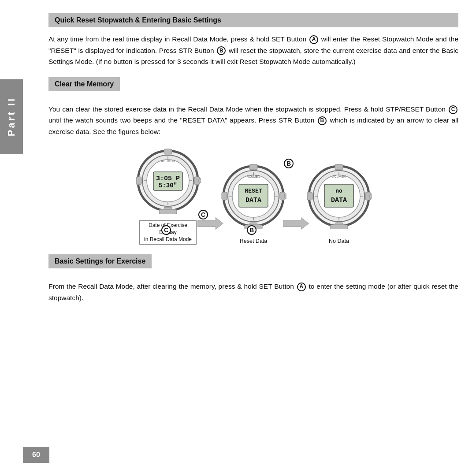 This screenshot has width=476, height=476. Describe the element at coordinates (221, 51) in the screenshot. I see `button-b-1: B` at that location.